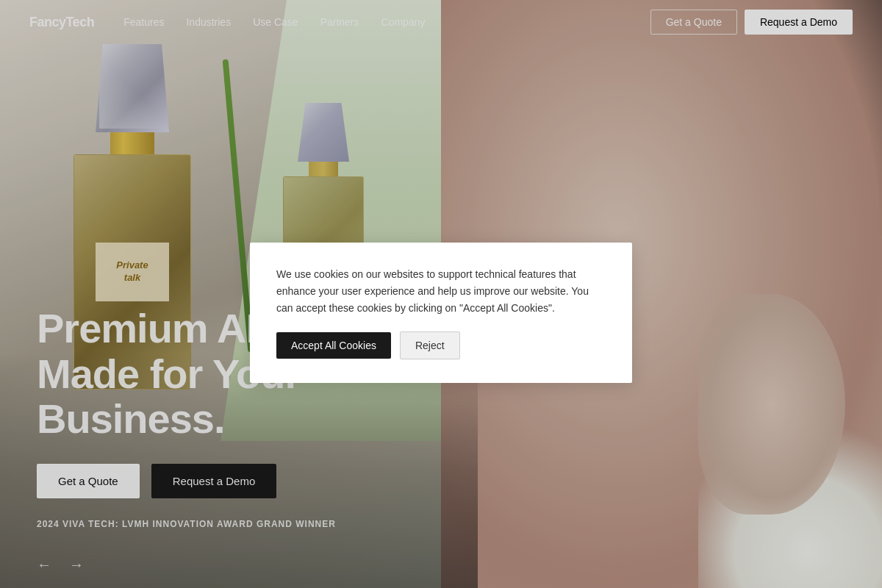 This screenshot has height=588, width=882. Describe the element at coordinates (430, 345) in the screenshot. I see `reject-cookies-button: Reject` at that location.